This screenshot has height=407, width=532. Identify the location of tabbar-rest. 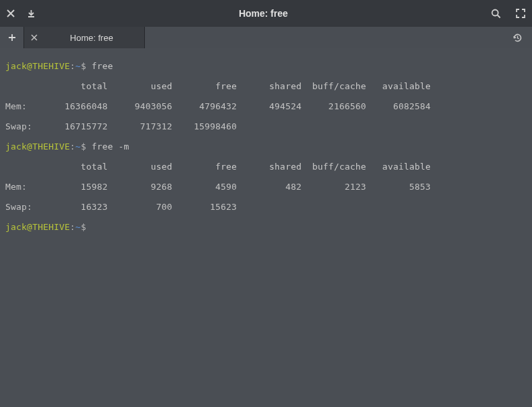
(338, 38).